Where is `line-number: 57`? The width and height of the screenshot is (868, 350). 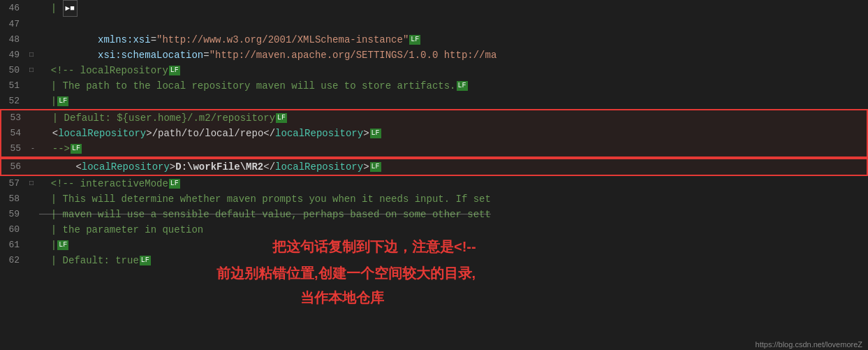 line-number: 57 is located at coordinates (13, 184).